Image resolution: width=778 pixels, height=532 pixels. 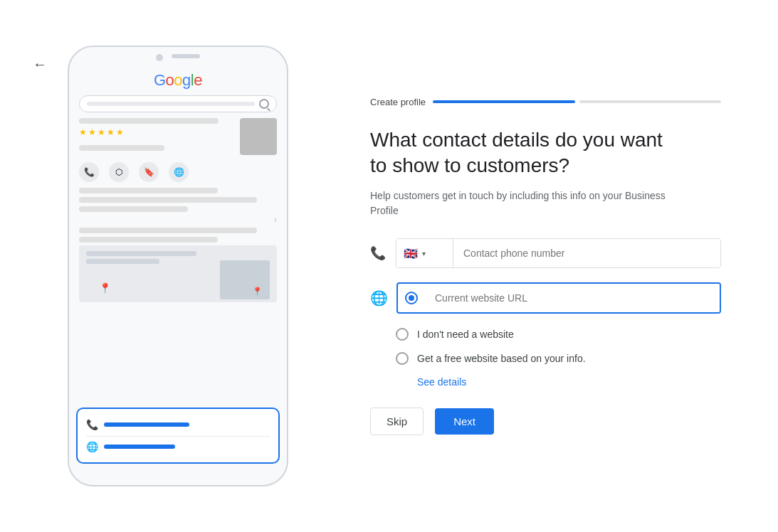 I want to click on phone-camera, so click(x=159, y=58).